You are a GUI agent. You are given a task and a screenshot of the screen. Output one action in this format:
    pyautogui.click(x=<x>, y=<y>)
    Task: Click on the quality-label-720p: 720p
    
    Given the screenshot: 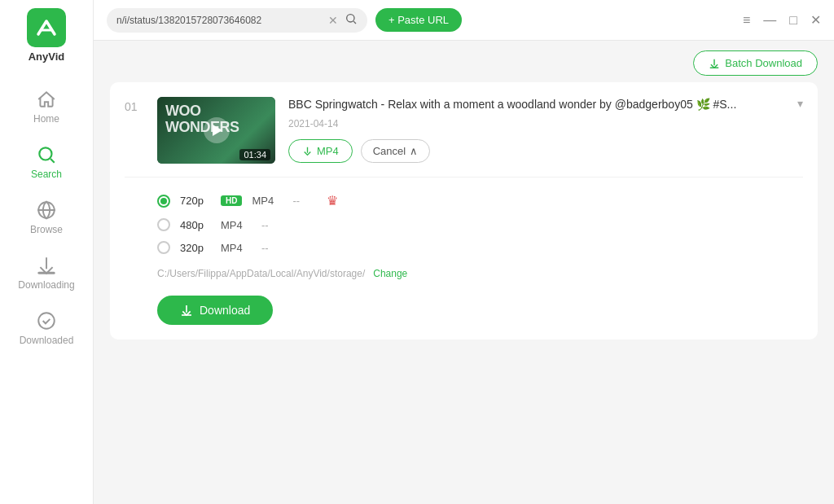 What is the action you would take?
    pyautogui.click(x=195, y=200)
    